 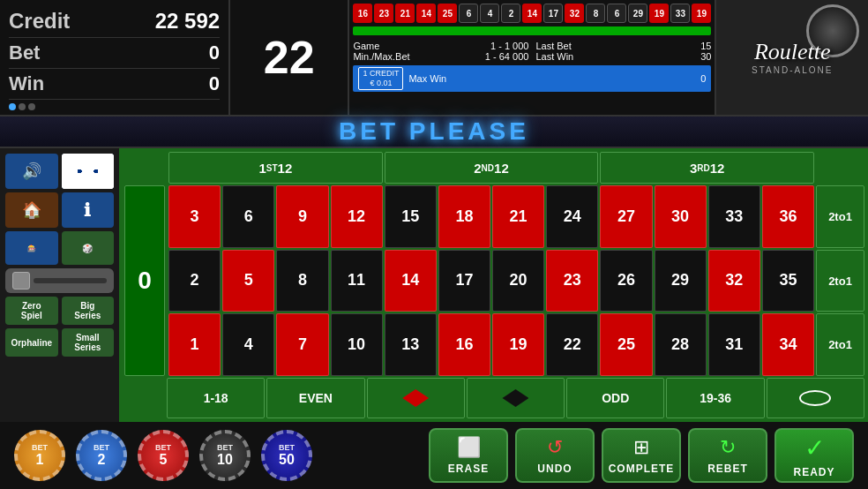 What do you see at coordinates (101, 455) in the screenshot?
I see `chip-2: BET 2` at bounding box center [101, 455].